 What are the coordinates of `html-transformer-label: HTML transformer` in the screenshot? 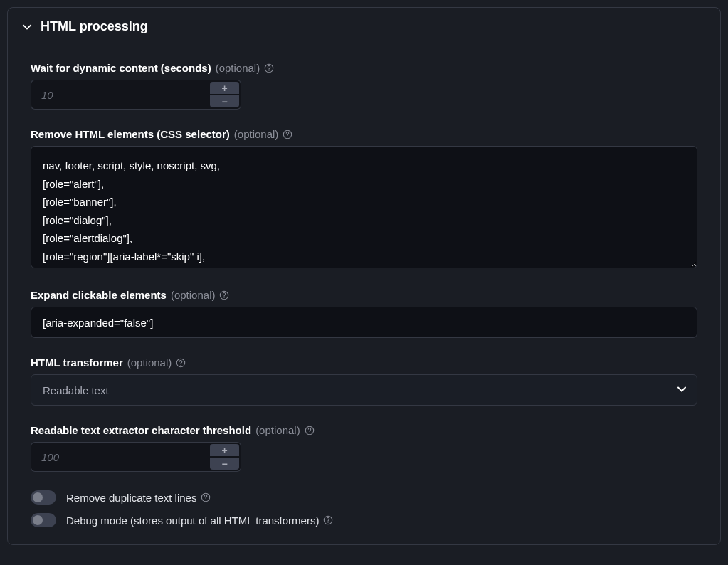 It's located at (77, 363).